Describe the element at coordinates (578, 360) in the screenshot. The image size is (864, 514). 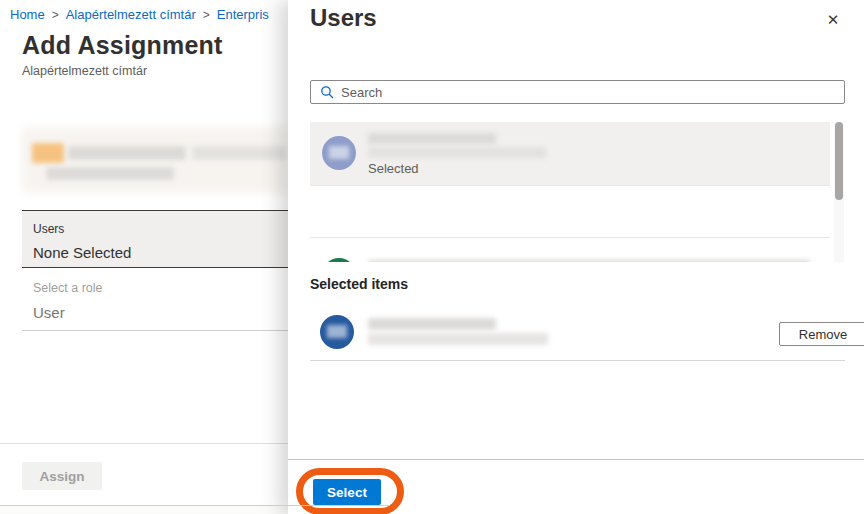
I see `selected-row-divider` at that location.